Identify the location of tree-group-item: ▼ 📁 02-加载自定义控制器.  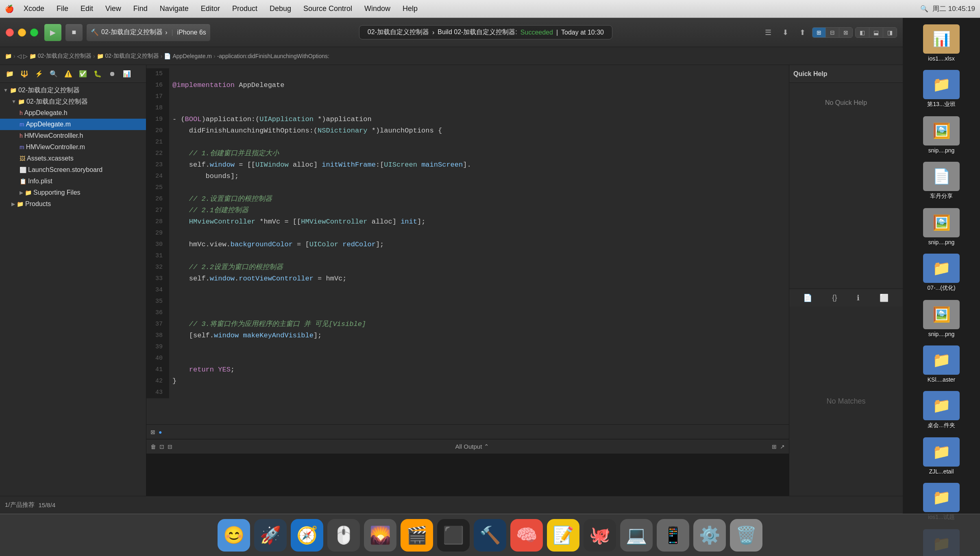
(73, 102).